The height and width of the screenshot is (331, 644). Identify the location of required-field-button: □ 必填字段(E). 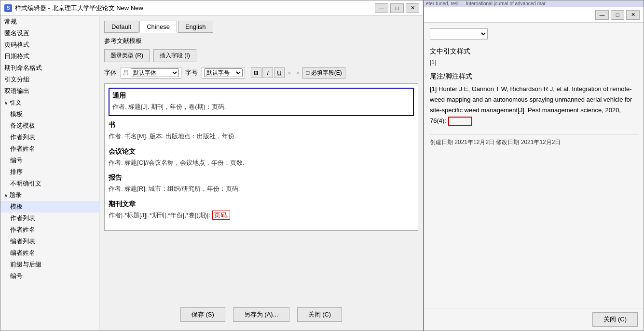
(324, 73).